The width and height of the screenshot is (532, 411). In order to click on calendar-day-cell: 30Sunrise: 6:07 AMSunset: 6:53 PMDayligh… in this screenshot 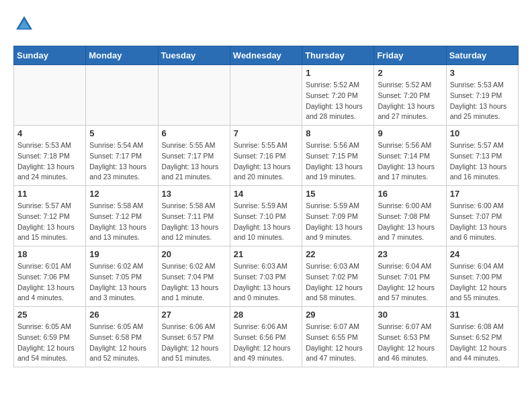, I will do `click(410, 337)`.